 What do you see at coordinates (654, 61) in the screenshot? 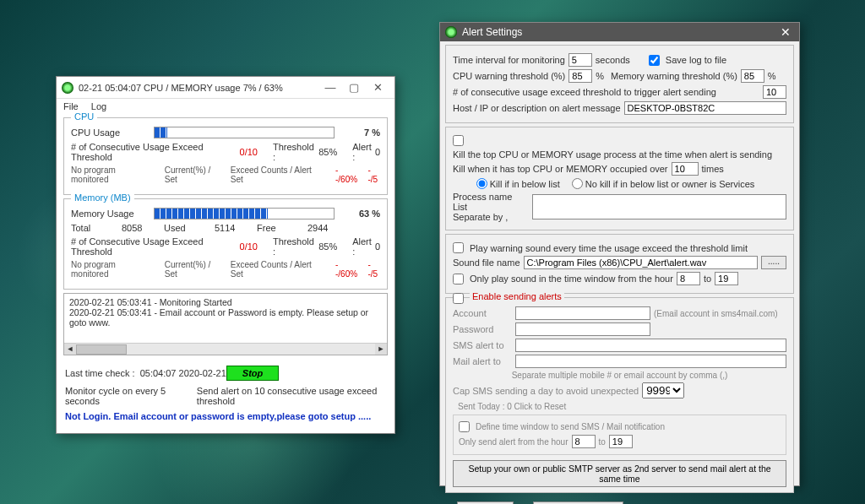
I see `savelog-checkbox` at bounding box center [654, 61].